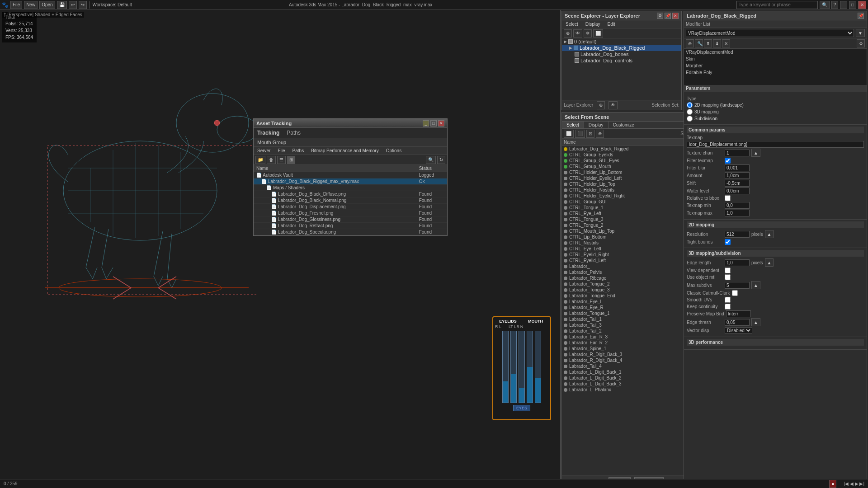 The width and height of the screenshot is (868, 488). Describe the element at coordinates (737, 153) in the screenshot. I see `texture-chan-input` at that location.